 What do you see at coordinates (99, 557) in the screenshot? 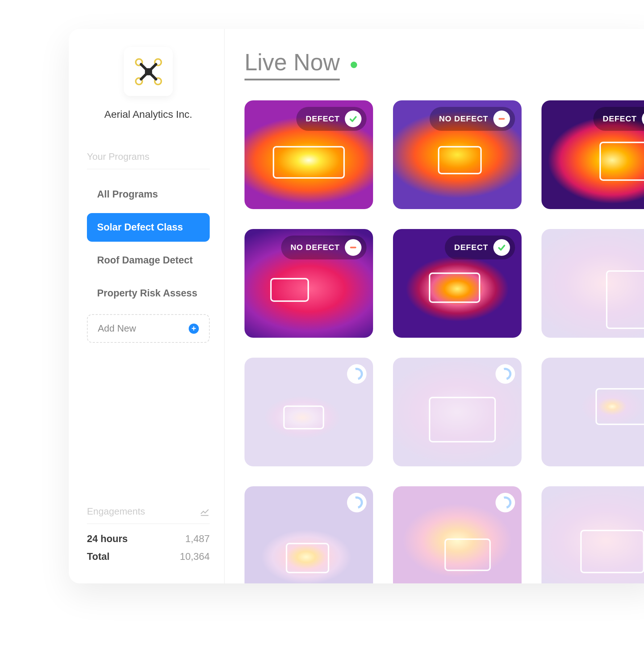
I see `stat-total-label: Total` at bounding box center [99, 557].